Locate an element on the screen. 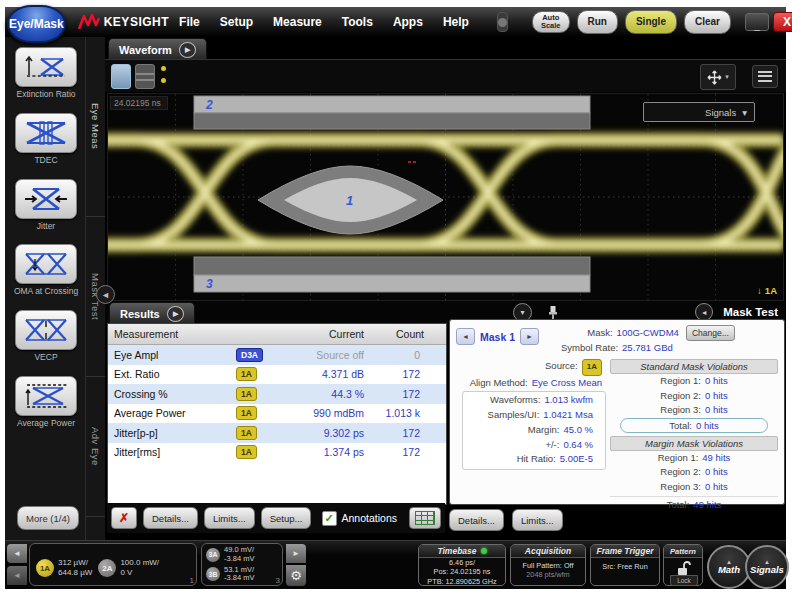 The height and width of the screenshot is (594, 792). mask-value: 100G-CWDM4 is located at coordinates (648, 333).